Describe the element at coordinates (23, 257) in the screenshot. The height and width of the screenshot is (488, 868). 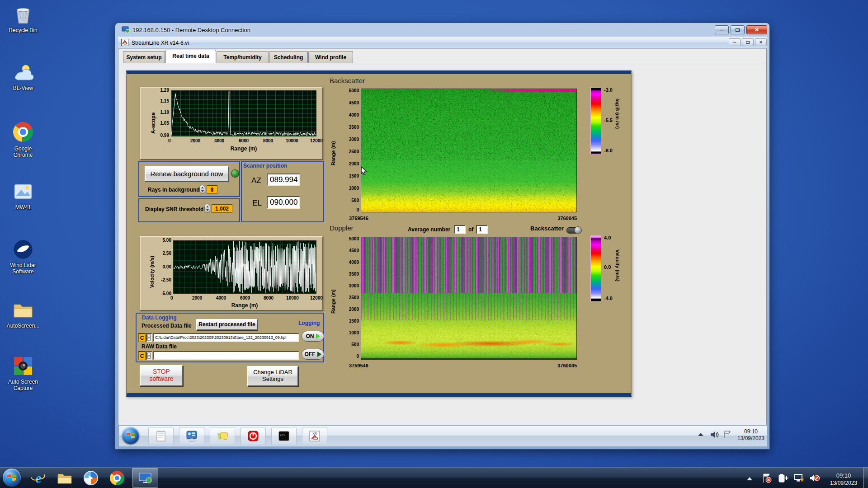
I see `desktop-icon-wind-lidar: Wind Lidar Software` at that location.